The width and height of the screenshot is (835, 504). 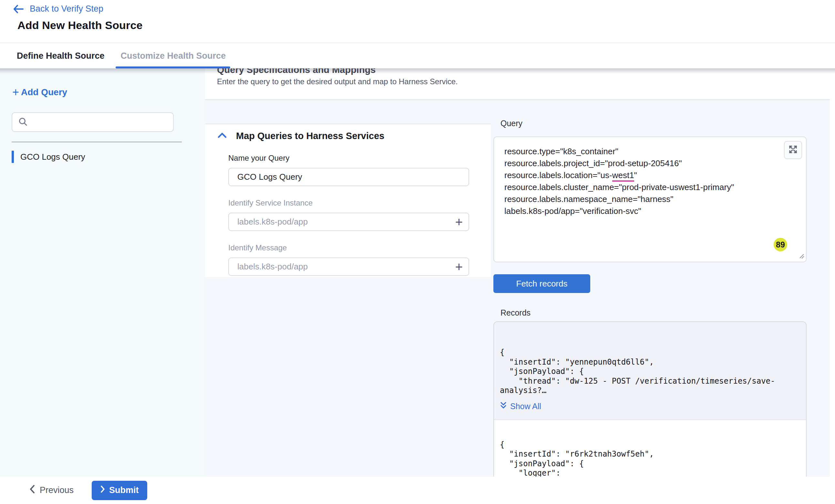 I want to click on sidebar-item-gco-logs-query: GCO Logs Query, so click(x=102, y=157).